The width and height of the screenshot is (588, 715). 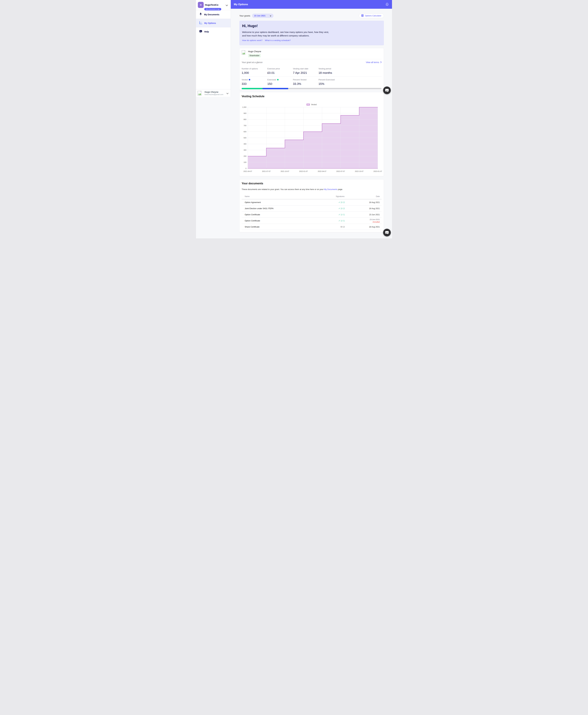 What do you see at coordinates (294, 119) in the screenshot?
I see `app-window: H HugoTestCo More documents to sign My D…` at bounding box center [294, 119].